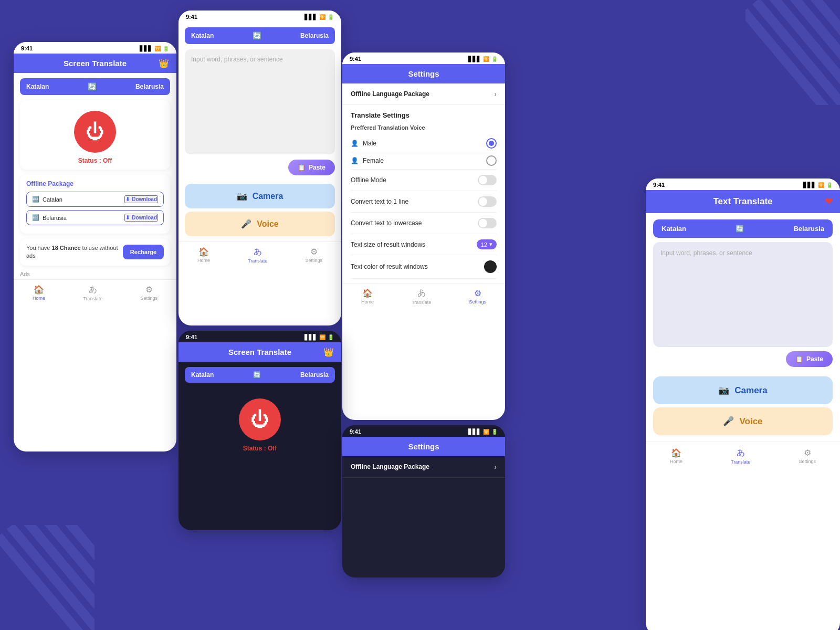 This screenshot has width=840, height=630. I want to click on lang-row-4: Katalan 🔄 Belarusia, so click(260, 375).